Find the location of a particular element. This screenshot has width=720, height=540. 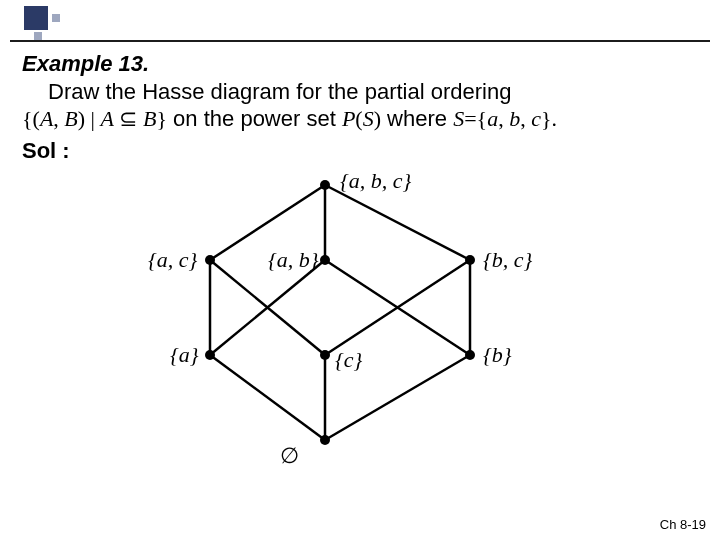

sym-A2: A is located at coordinates (108, 118).